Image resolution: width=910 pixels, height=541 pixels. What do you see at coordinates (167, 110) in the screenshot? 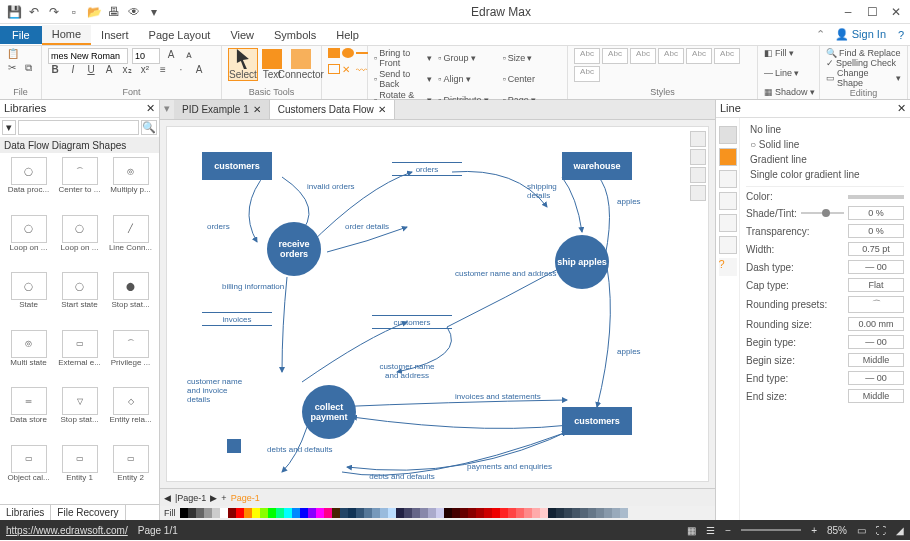
I see `tab-list-icon: ▾` at bounding box center [167, 110].